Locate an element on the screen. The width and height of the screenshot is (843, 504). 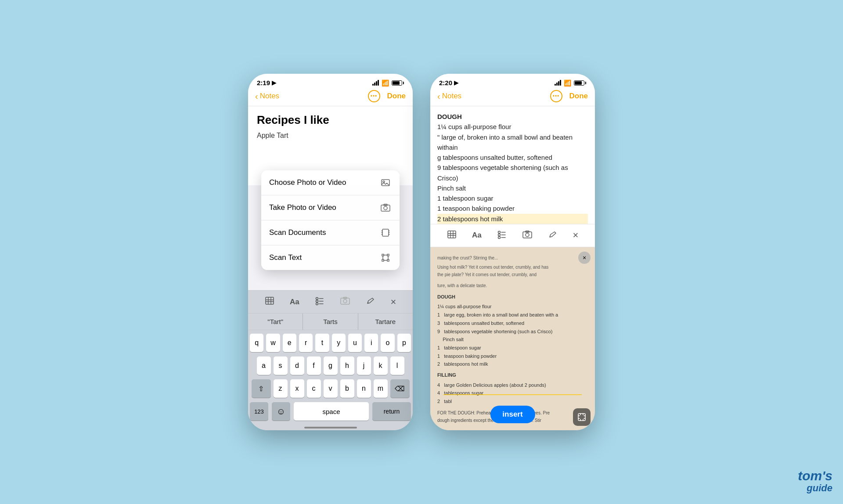
note-line-baking: 1 teaspoon baking powder is located at coordinates (513, 208).